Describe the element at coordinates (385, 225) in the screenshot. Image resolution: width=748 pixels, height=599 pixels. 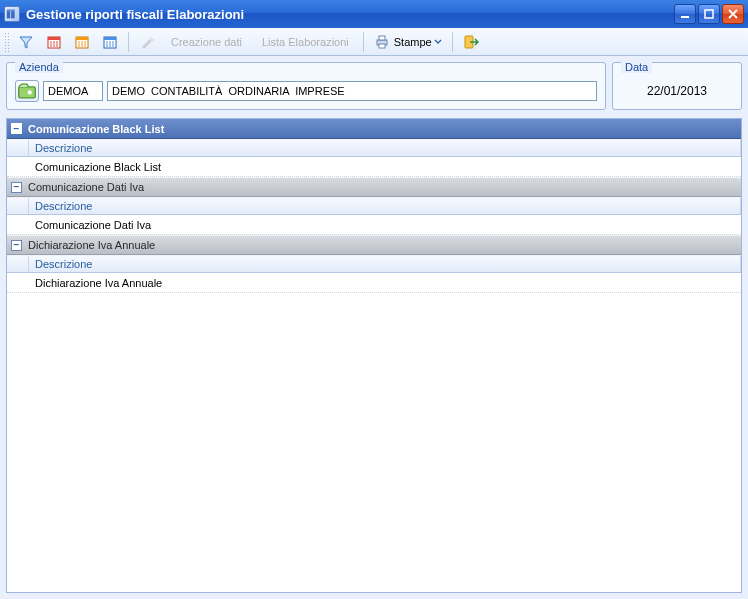
I see `cell-descrizione: Comunicazione Dati Iva` at that location.